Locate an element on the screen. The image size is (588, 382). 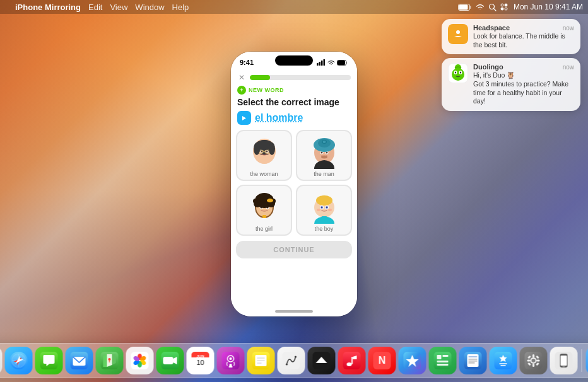
dock-icon-shortcuts is located at coordinates (413, 361).